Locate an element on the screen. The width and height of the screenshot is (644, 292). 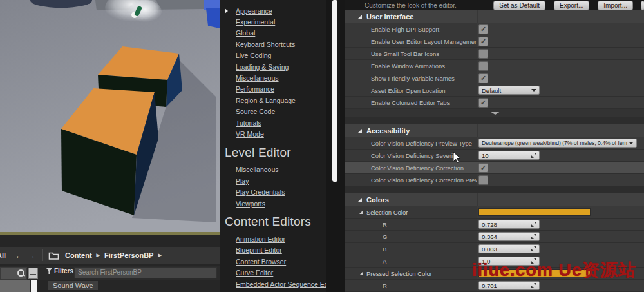
breadcrumb-item-firstpersonbp: FirstPersonBP is located at coordinates (129, 255).